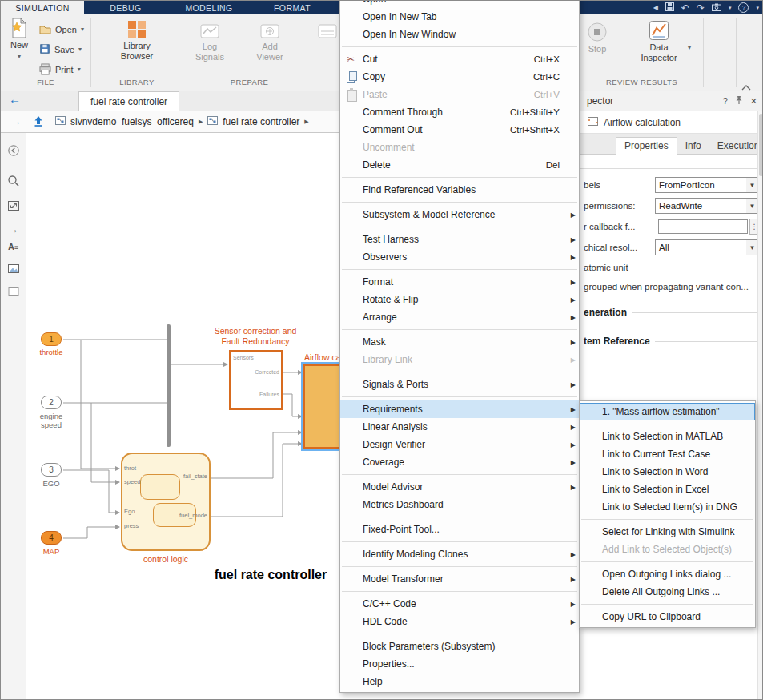  What do you see at coordinates (460, 165) in the screenshot?
I see `menu-item: Delete Del ▶` at bounding box center [460, 165].